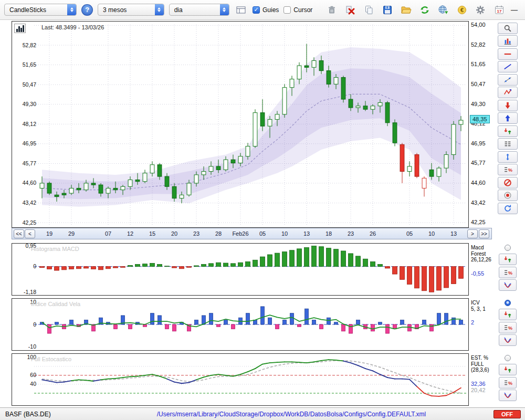 The height and width of the screenshot is (420, 525). What do you see at coordinates (507, 414) in the screenshot?
I see `off-toggle: OFF` at bounding box center [507, 414].